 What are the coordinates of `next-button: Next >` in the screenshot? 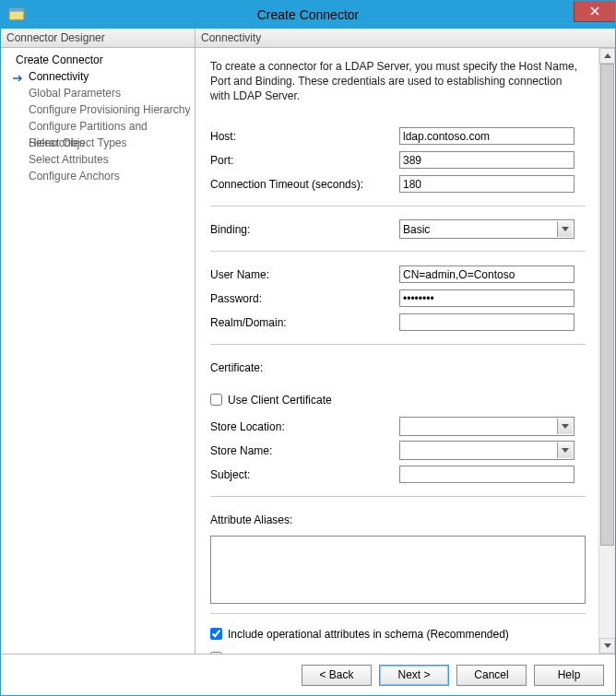 It's located at (414, 675).